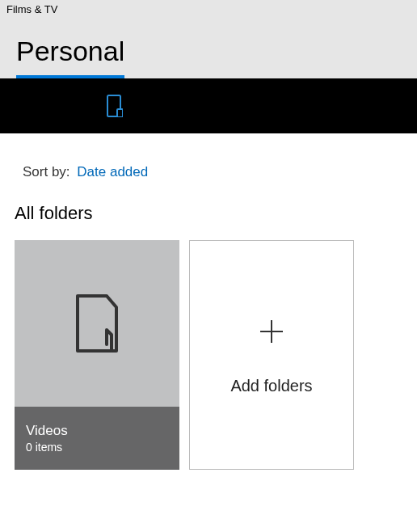 The image size is (417, 532). What do you see at coordinates (208, 8) in the screenshot?
I see `window-title-bar: Films & TV` at bounding box center [208, 8].